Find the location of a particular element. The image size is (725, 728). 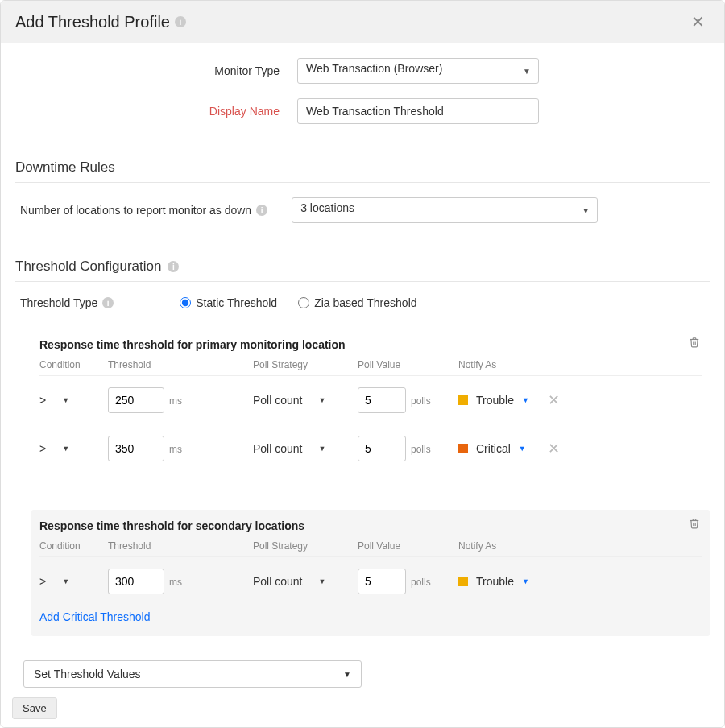

secondary-block-title: Response time threshold for secondary lo… is located at coordinates (371, 526).